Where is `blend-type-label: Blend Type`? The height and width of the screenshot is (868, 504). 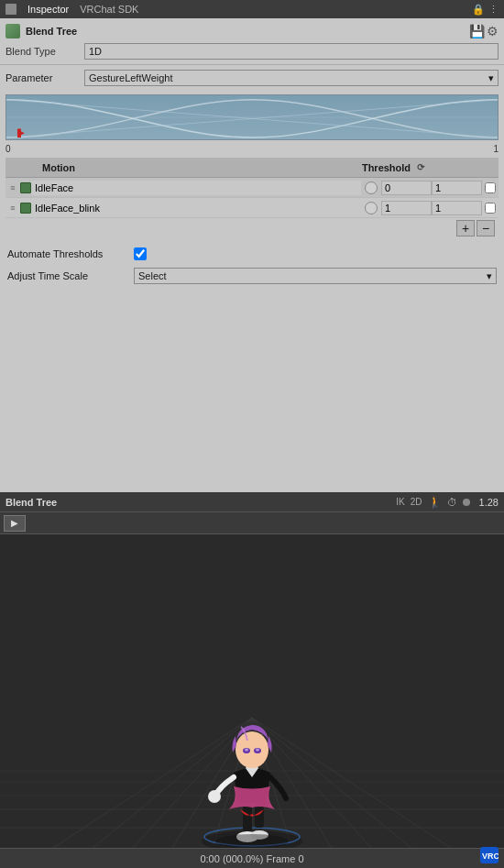
blend-type-label: Blend Type is located at coordinates (42, 51).